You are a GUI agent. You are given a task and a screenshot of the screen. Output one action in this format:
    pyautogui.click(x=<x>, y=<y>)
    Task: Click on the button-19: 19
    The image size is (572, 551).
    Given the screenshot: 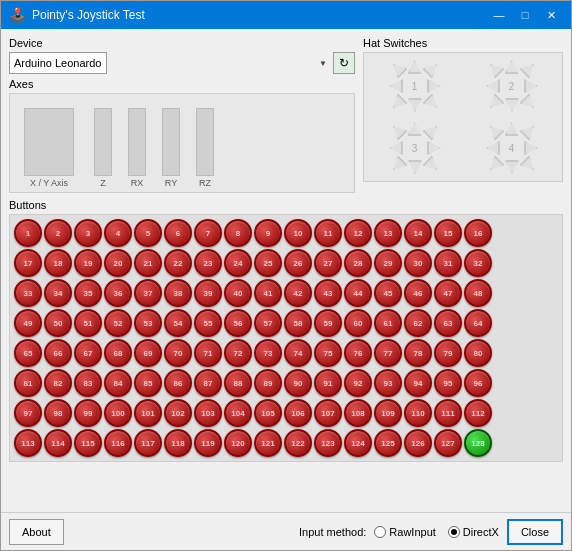 What is the action you would take?
    pyautogui.click(x=88, y=263)
    